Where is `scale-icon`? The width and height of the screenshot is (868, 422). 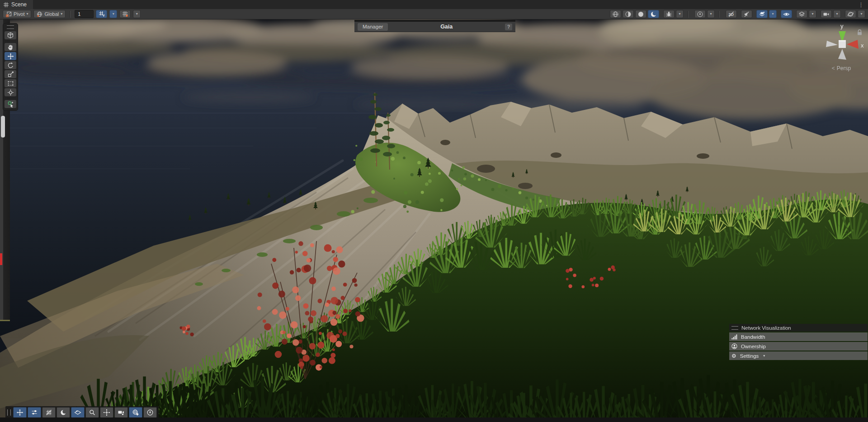
scale-icon is located at coordinates (11, 74).